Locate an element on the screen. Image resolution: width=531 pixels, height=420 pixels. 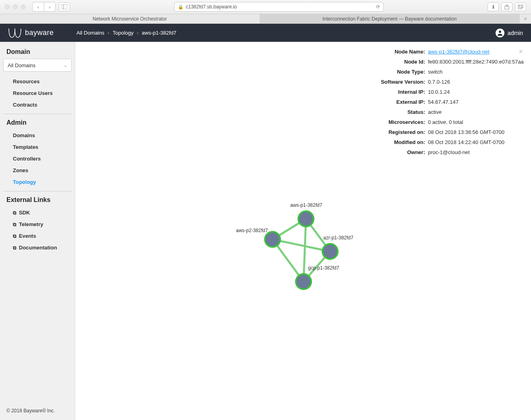
share-button is located at coordinates (507, 7).